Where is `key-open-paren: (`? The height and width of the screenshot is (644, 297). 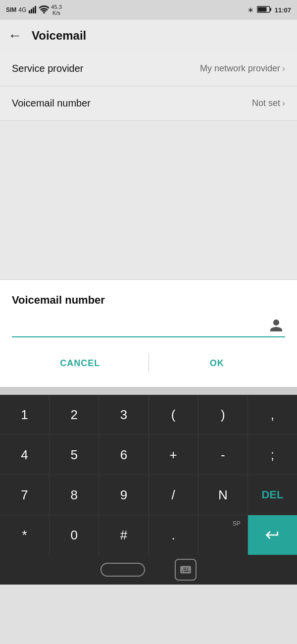
key-open-paren: ( is located at coordinates (174, 415).